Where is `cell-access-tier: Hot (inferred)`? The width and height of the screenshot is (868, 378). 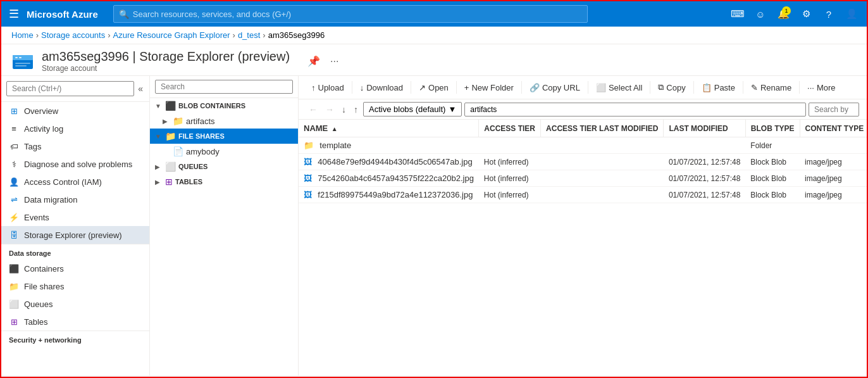 cell-access-tier: Hot (inferred) is located at coordinates (510, 162).